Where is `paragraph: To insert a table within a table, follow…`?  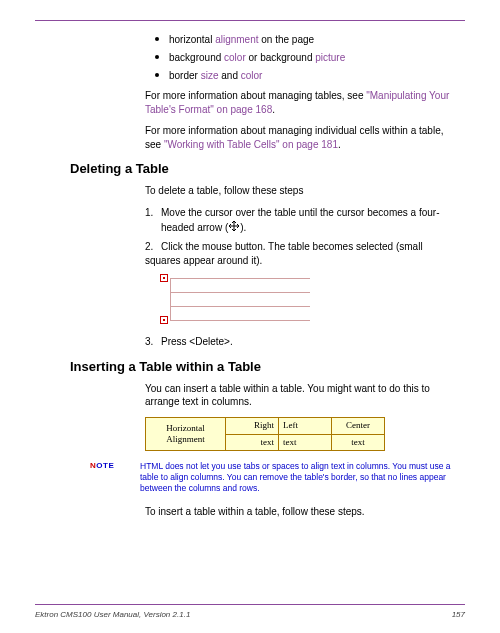 paragraph: To insert a table within a table, follow… is located at coordinates (302, 512).